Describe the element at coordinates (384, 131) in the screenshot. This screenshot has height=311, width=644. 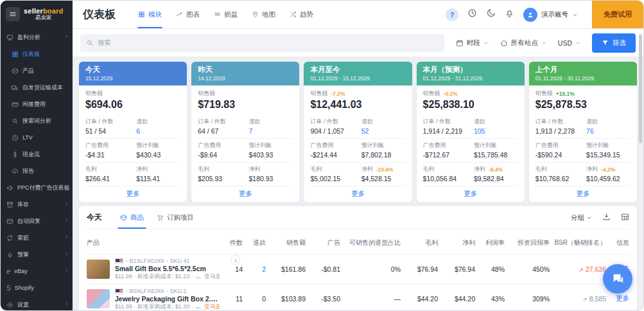
I see `refunds-value: 52` at that location.